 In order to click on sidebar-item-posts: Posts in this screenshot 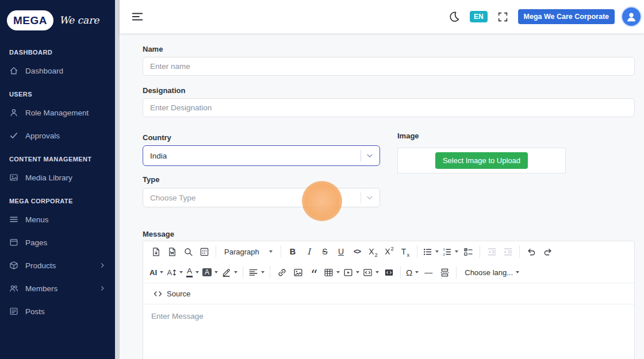, I will do `click(57, 311)`.